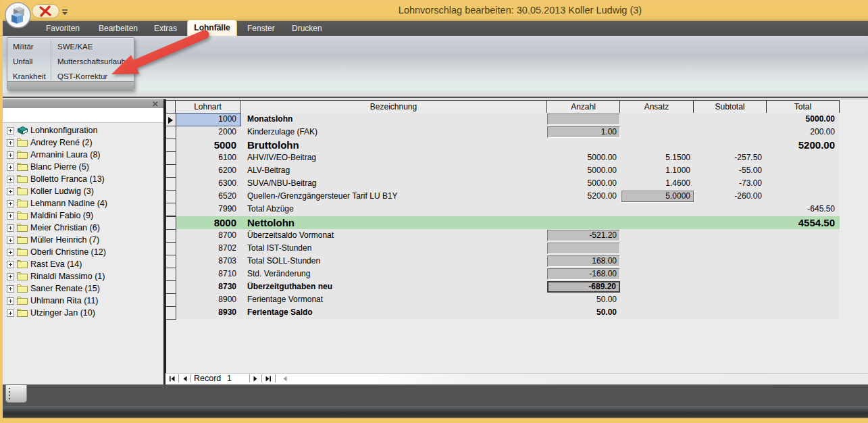 The width and height of the screenshot is (868, 423). I want to click on column-header-lohnart: Lohnart, so click(208, 107).